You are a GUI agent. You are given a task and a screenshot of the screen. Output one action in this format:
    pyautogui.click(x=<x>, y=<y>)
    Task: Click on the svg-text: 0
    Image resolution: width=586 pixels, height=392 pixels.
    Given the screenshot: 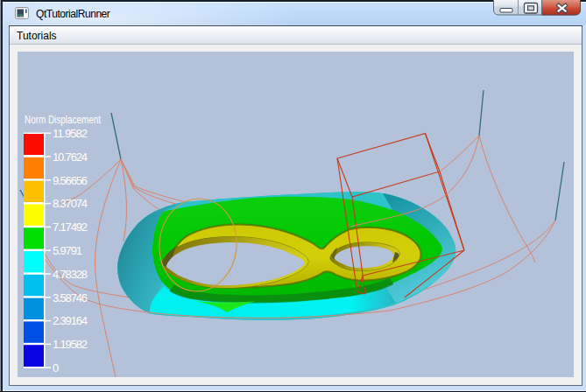 What is the action you would take?
    pyautogui.click(x=56, y=368)
    